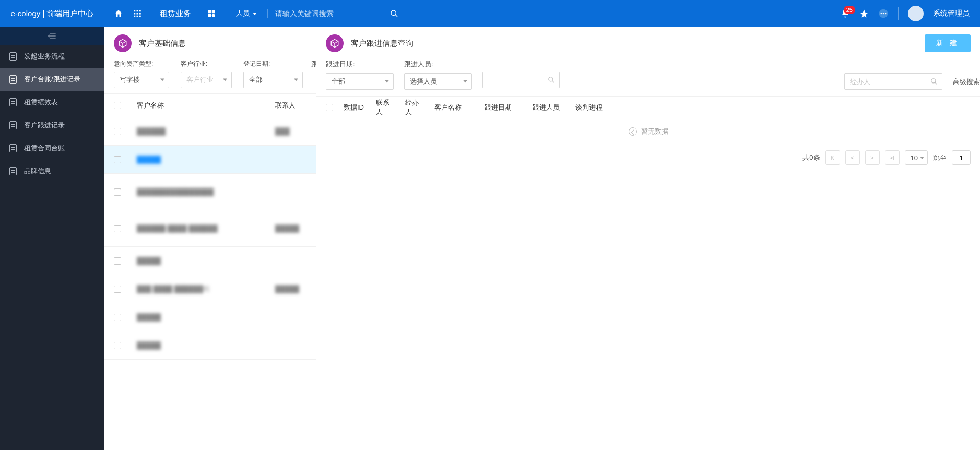 The width and height of the screenshot is (980, 450). What do you see at coordinates (52, 79) in the screenshot?
I see `sidebar-item-customer-ledger: 客户台账/跟进记录` at bounding box center [52, 79].